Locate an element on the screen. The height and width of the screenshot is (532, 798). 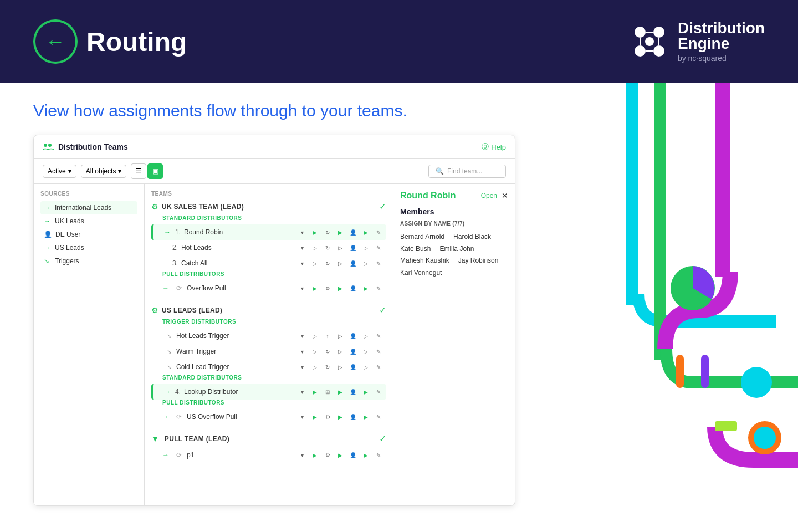
user-icon7: 👤 is located at coordinates (353, 367).